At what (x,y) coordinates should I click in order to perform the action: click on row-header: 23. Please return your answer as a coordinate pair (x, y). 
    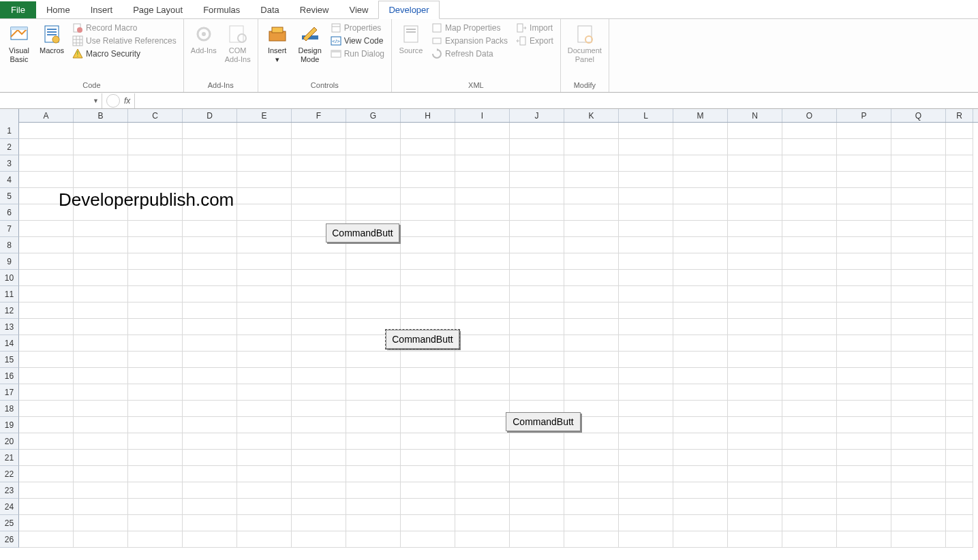
    Looking at the image, I should click on (10, 491).